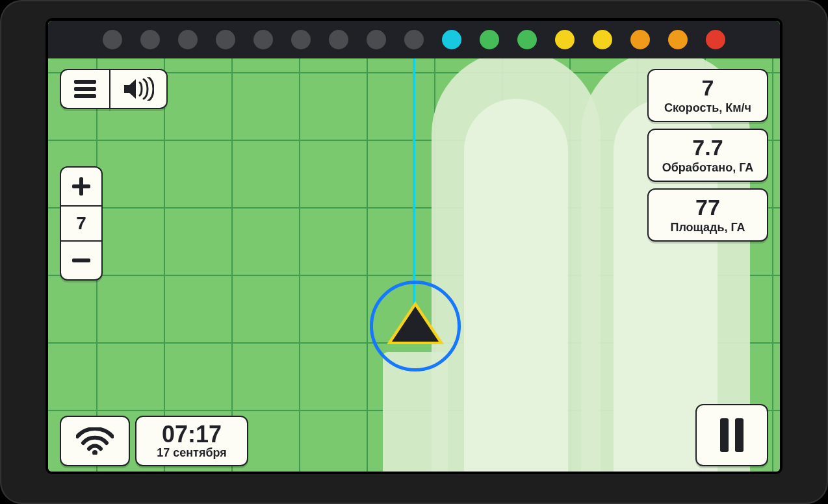 This screenshot has height=504, width=828. Describe the element at coordinates (95, 441) in the screenshot. I see `wifi-icon` at that location.